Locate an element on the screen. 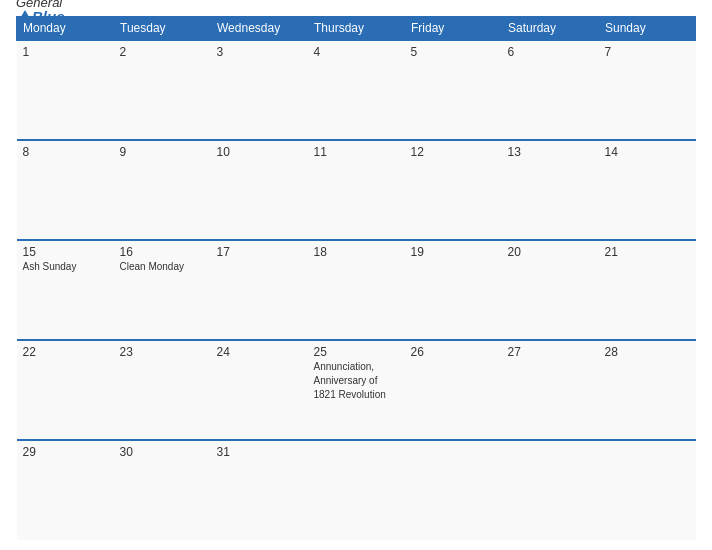  day-cell: 13 is located at coordinates (550, 190).